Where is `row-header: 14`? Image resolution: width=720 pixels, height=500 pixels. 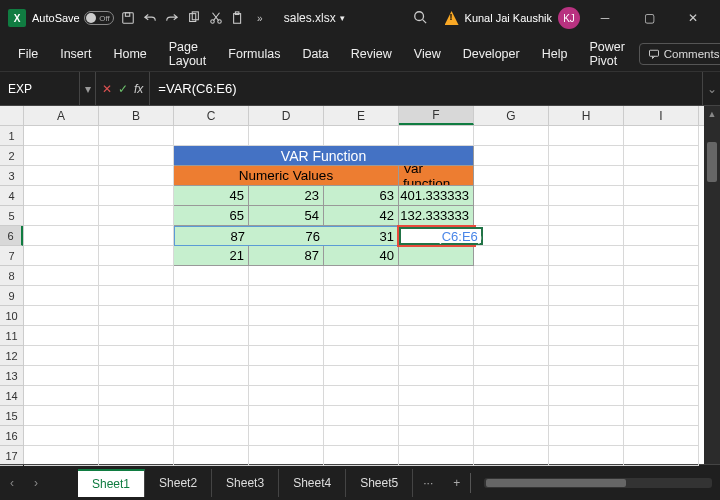 row-header: 14 is located at coordinates (12, 396).